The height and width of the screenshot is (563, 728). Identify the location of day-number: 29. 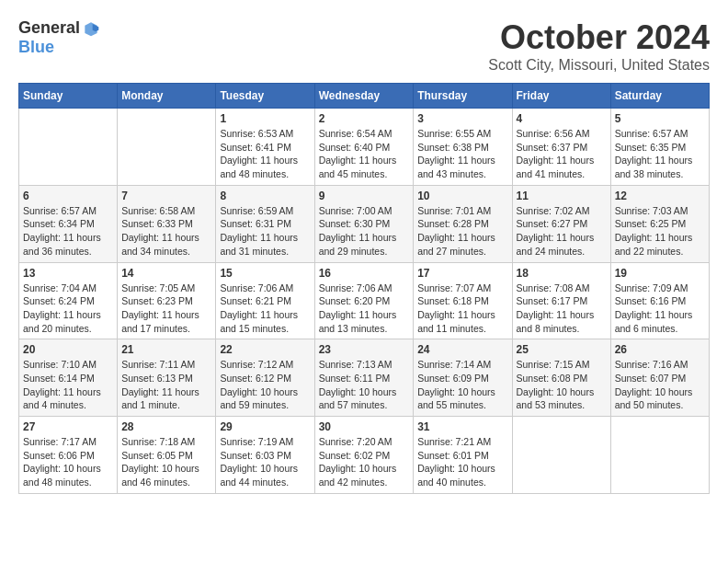
(265, 427).